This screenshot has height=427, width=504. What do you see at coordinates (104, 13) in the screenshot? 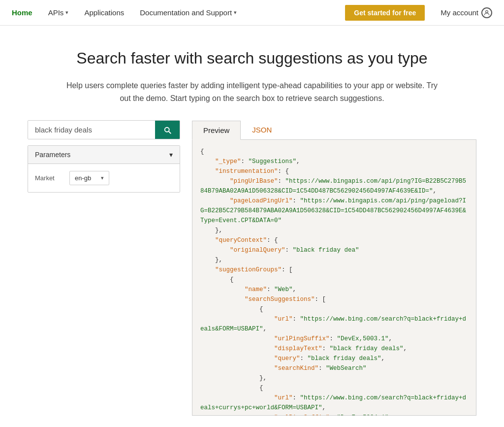
I see `nav-applications: Applications` at bounding box center [104, 13].